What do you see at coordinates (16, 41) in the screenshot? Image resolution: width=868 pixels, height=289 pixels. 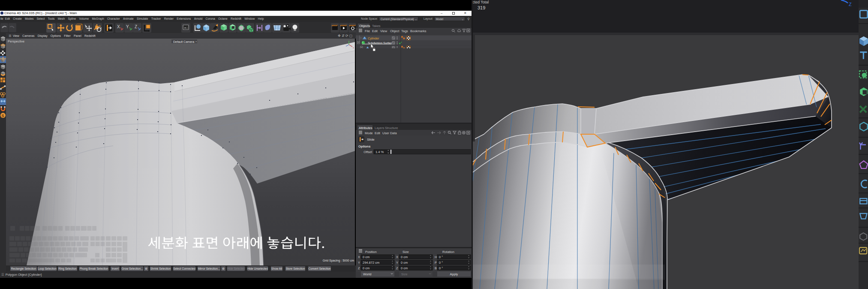 I see `svg-text: Perspective` at bounding box center [16, 41].